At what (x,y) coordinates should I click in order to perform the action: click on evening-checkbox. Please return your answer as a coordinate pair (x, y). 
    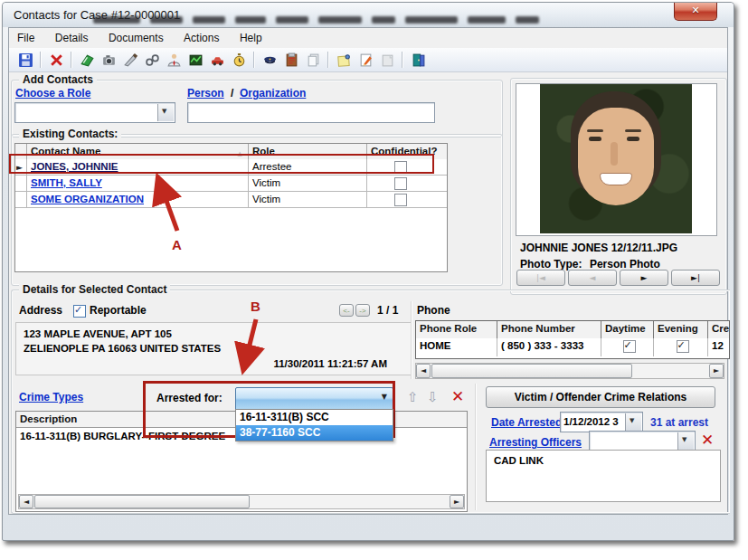
    Looking at the image, I should click on (683, 346).